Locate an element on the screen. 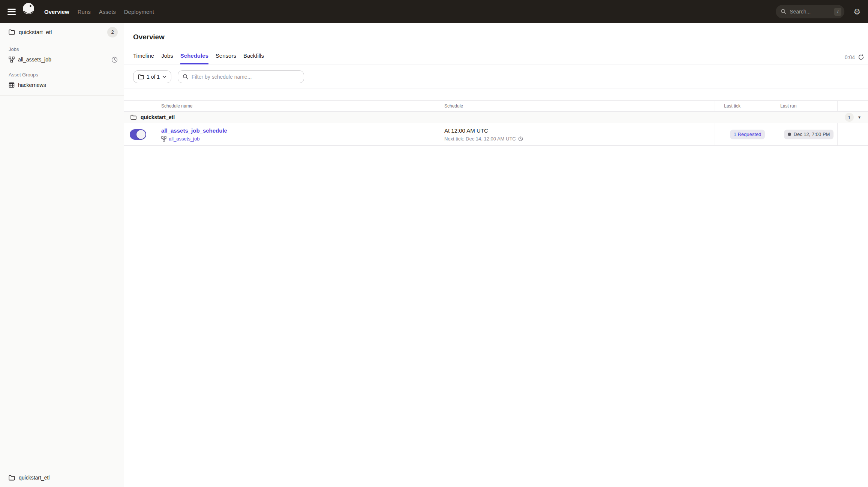  search-shortcut-key: / is located at coordinates (838, 12).